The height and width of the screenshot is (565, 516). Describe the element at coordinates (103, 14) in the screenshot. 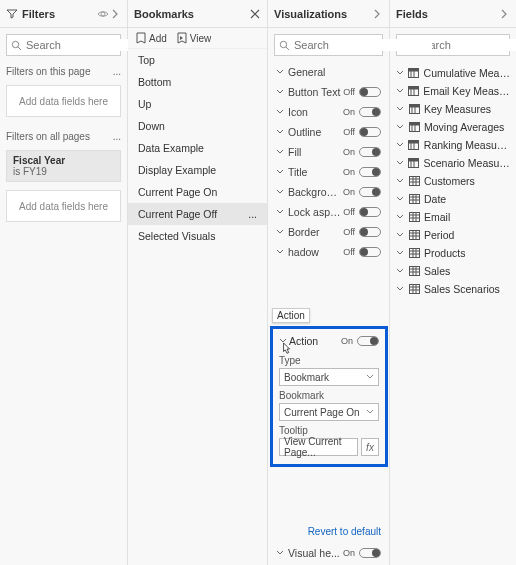

I see `eye-icon` at that location.